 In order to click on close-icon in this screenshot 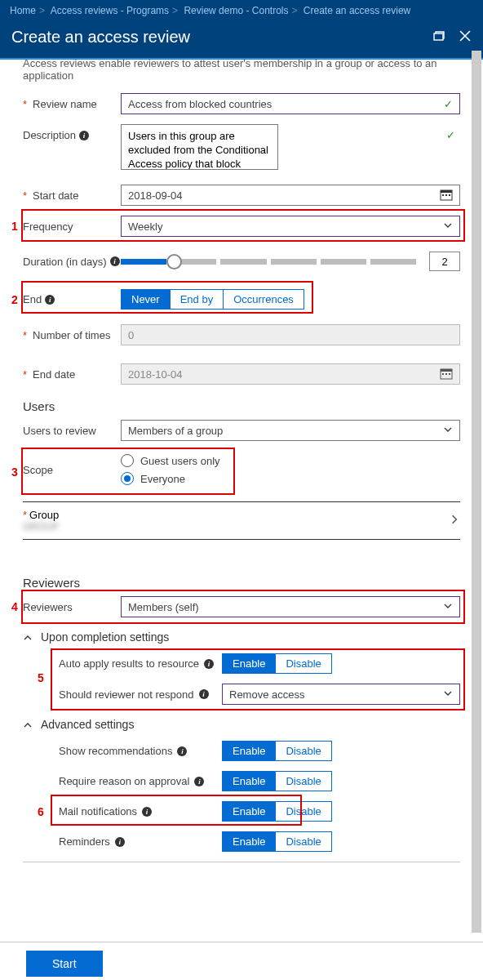, I will do `click(465, 38)`.